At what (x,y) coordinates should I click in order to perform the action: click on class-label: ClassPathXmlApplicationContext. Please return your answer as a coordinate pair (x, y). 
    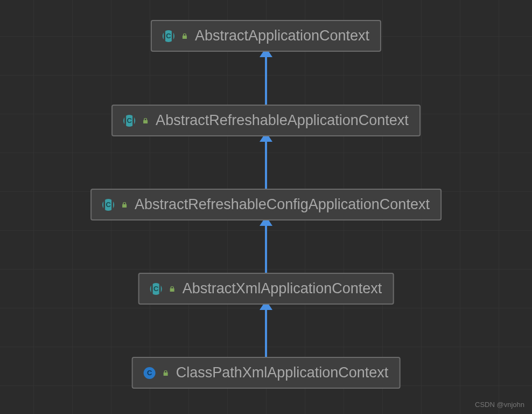
    Looking at the image, I should click on (282, 373).